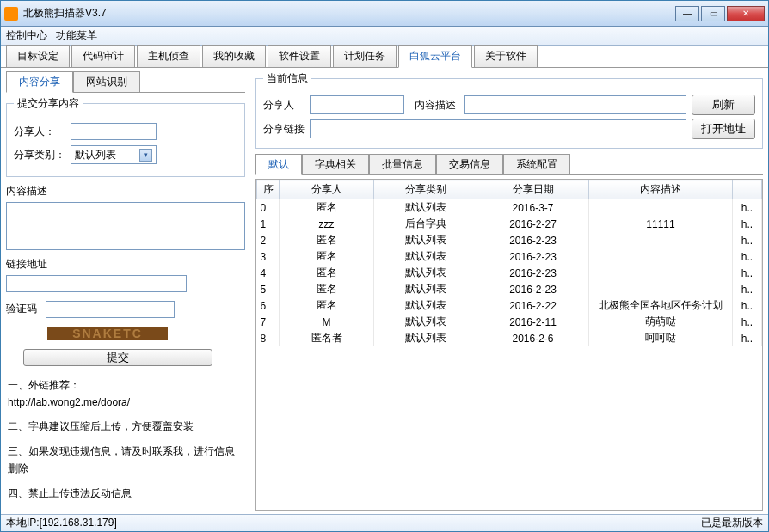 The width and height of the screenshot is (769, 532). Describe the element at coordinates (384, 523) in the screenshot. I see `statusbar: 本地IP:[192.168.31.179] 已是最新版本` at that location.